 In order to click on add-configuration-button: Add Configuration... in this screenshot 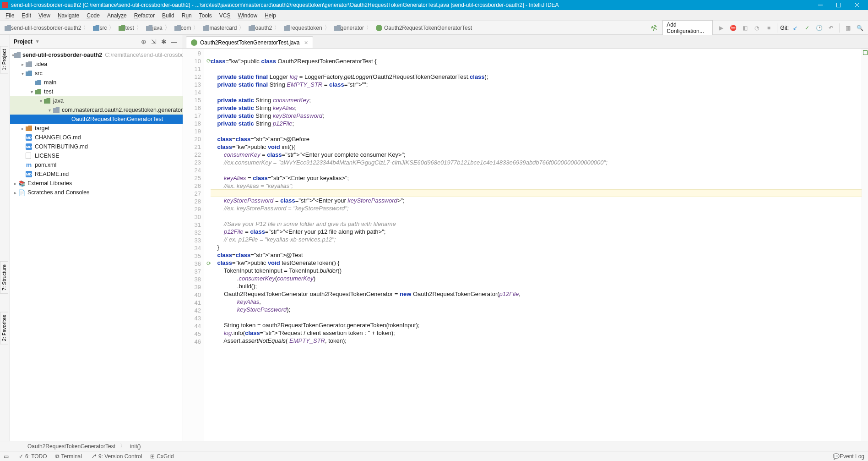, I will do `click(688, 28)`.